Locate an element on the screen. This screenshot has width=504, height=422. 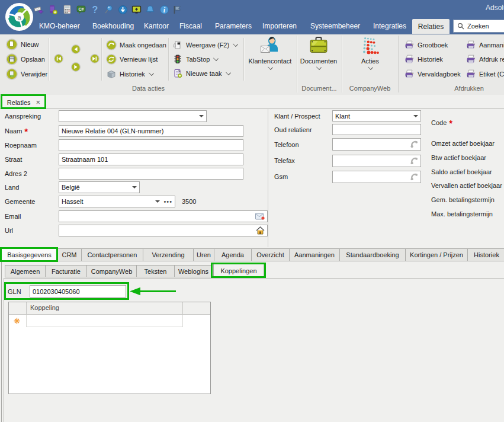
land-combobox: België is located at coordinates (99, 187).